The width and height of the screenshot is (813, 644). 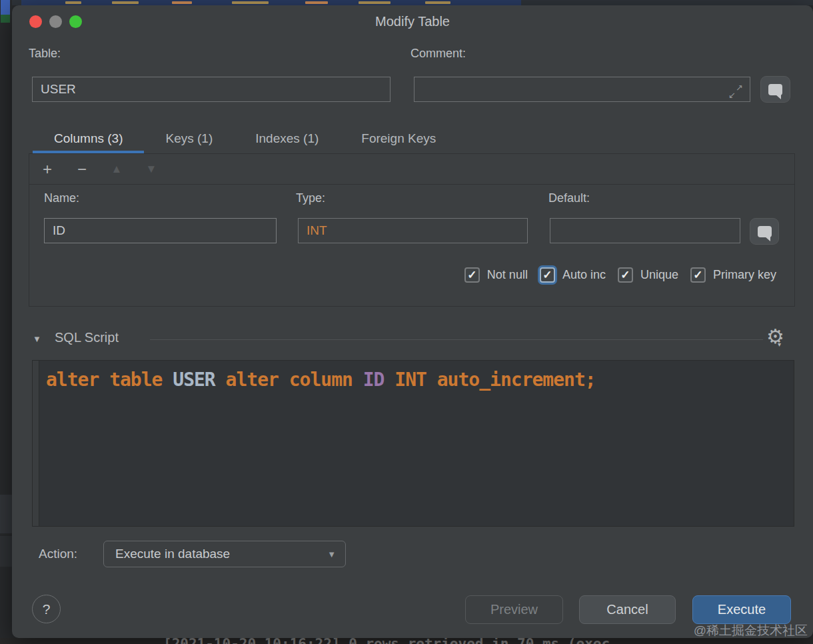 What do you see at coordinates (311, 199) in the screenshot?
I see `type-label: Type:` at bounding box center [311, 199].